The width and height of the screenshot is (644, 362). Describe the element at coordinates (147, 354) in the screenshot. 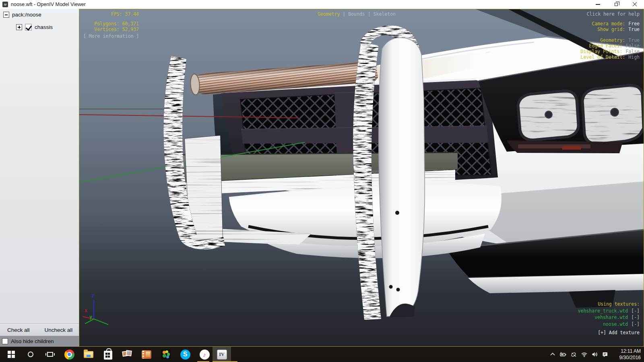

I see `movie-maker-taskbar-button` at that location.